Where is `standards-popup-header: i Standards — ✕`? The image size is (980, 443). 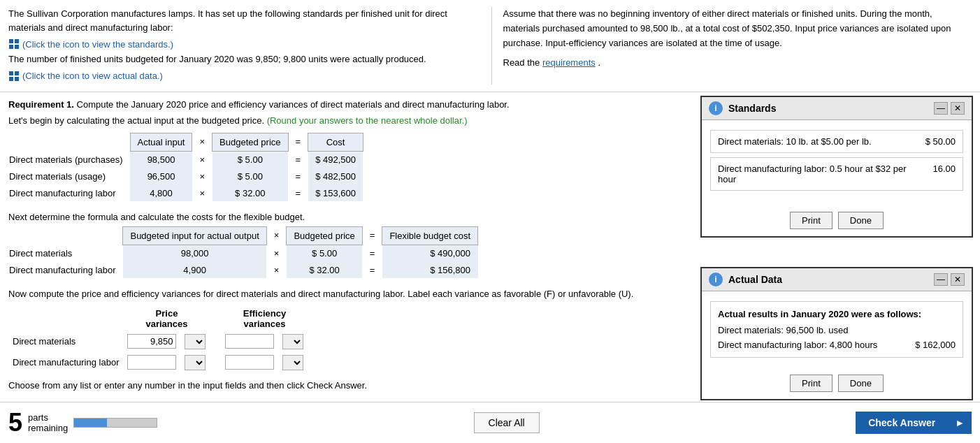
standards-popup-header: i Standards — ✕ is located at coordinates (837, 109).